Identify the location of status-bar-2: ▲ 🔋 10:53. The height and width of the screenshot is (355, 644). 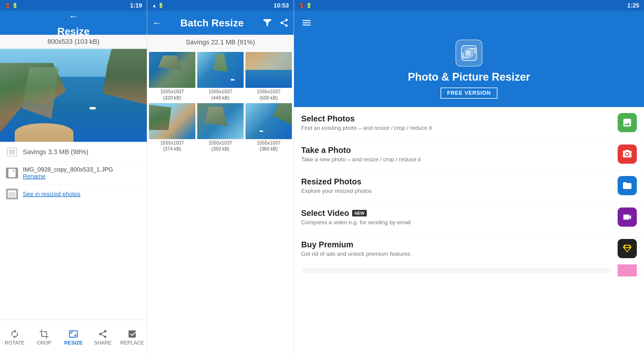
(221, 5).